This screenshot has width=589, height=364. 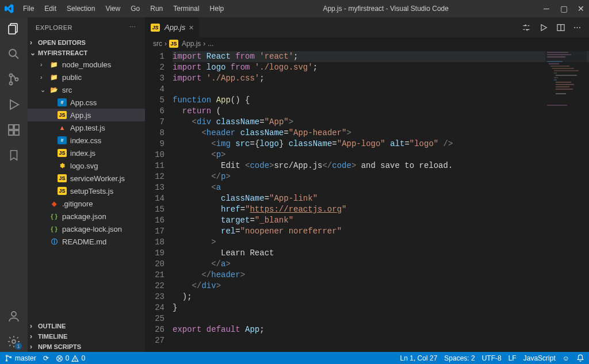 I want to click on feedback-icon: ☺, so click(x=566, y=358).